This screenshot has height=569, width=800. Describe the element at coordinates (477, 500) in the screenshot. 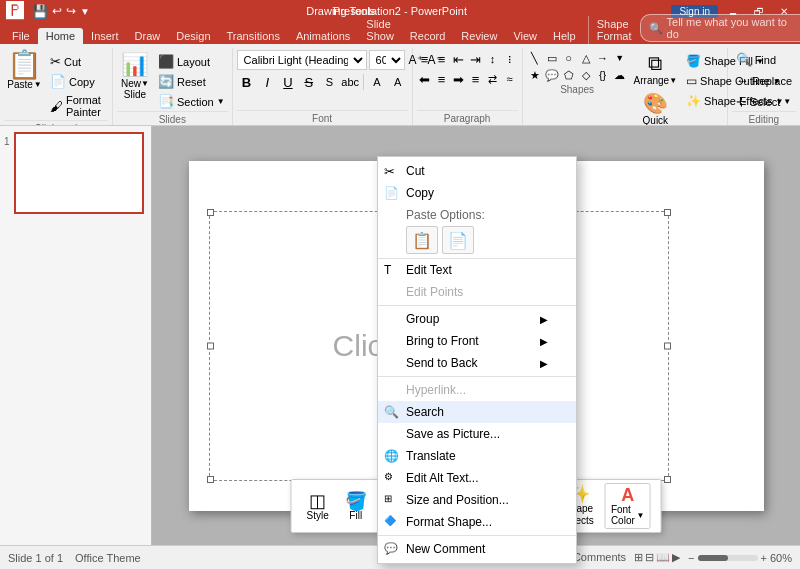

I see `context-size-position: ⊞ Size and Position...` at that location.